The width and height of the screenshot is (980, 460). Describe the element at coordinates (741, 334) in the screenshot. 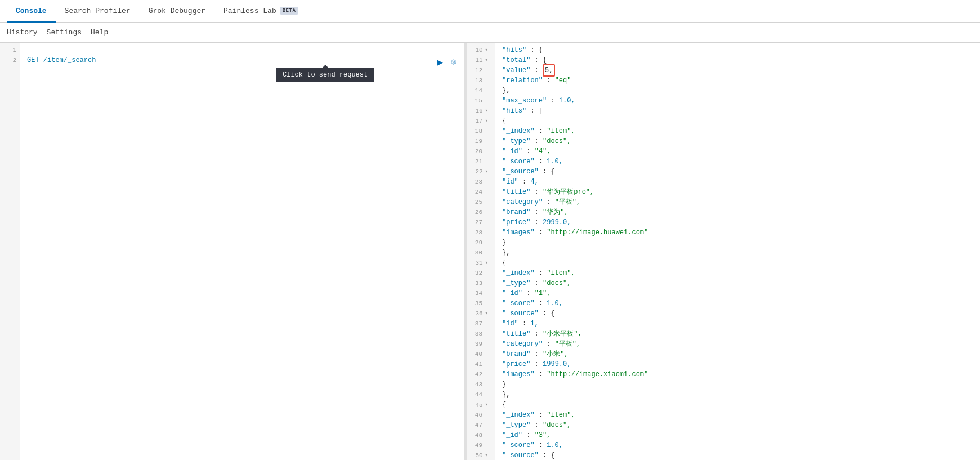

I see `output-code-line: "title" : "小米平板",` at that location.